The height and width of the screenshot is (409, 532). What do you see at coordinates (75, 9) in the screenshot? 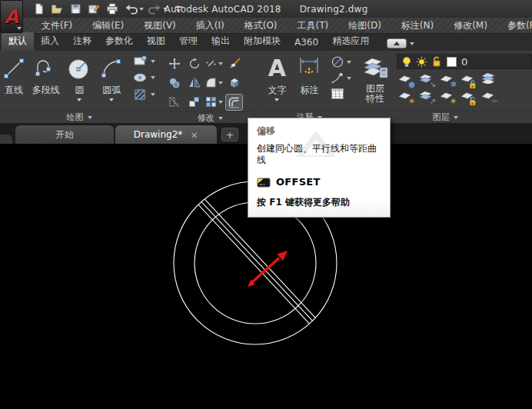
I see `save-button` at bounding box center [75, 9].